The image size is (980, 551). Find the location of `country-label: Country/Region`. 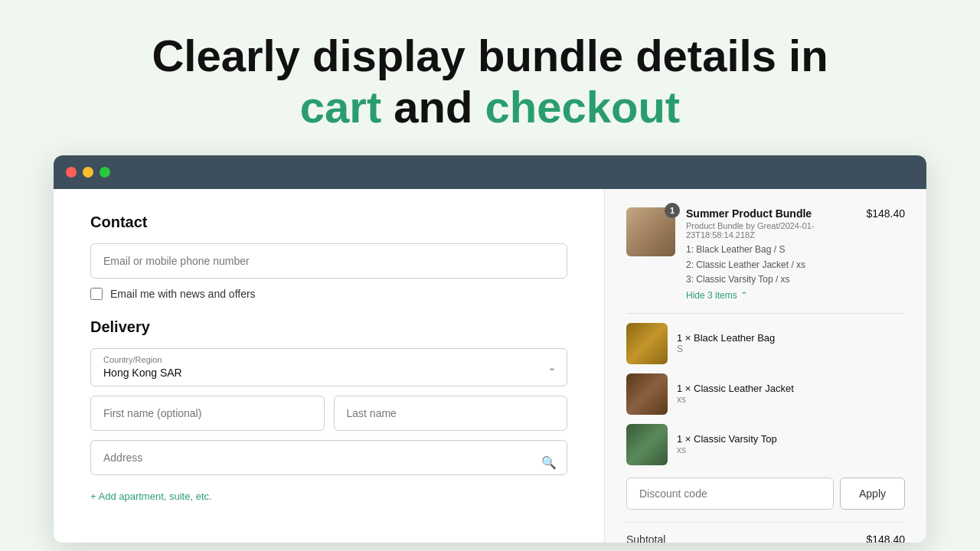

country-label: Country/Region is located at coordinates (329, 360).